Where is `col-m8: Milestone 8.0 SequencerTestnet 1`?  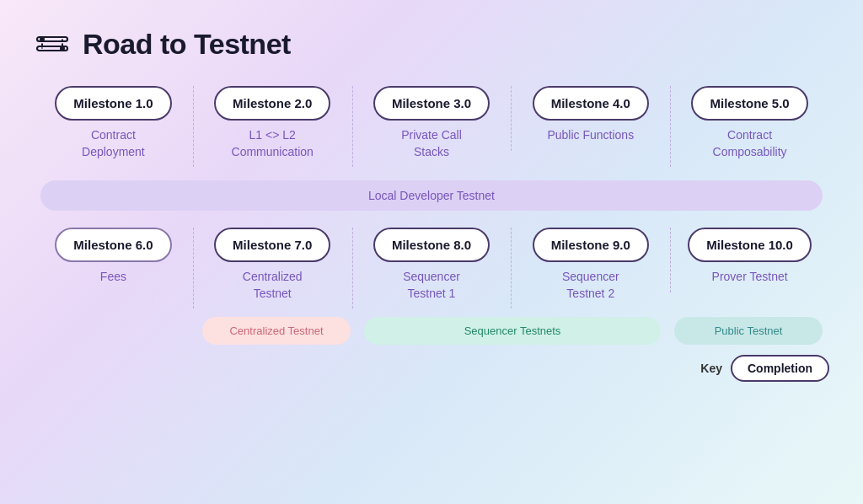
col-m8: Milestone 8.0 SequencerTestnet 1 is located at coordinates (432, 268).